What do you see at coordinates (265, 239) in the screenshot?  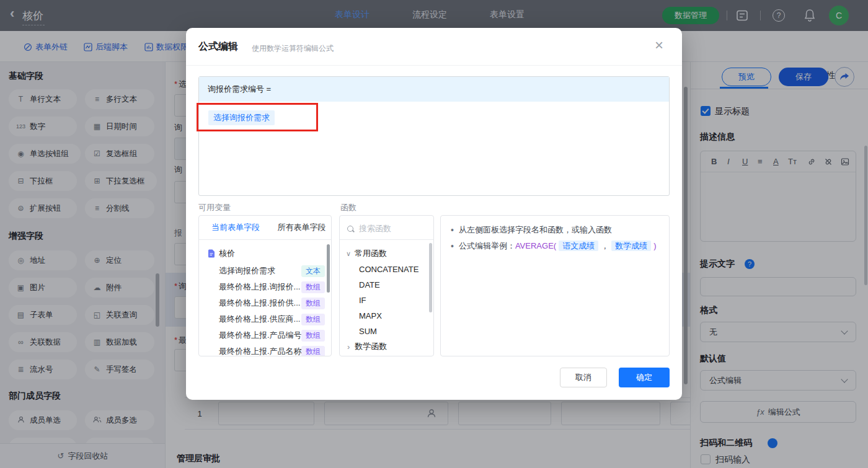 I see `tabs-divider` at bounding box center [265, 239].